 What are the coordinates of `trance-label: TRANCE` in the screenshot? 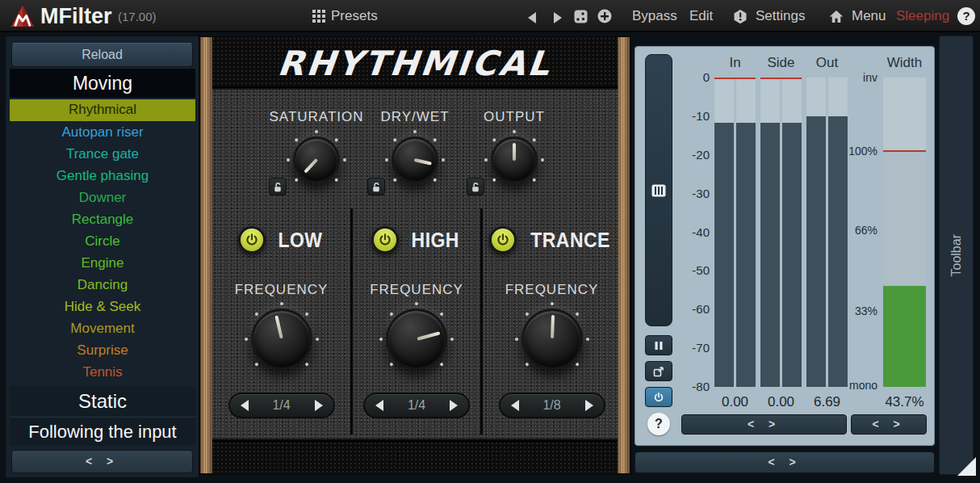 It's located at (572, 241).